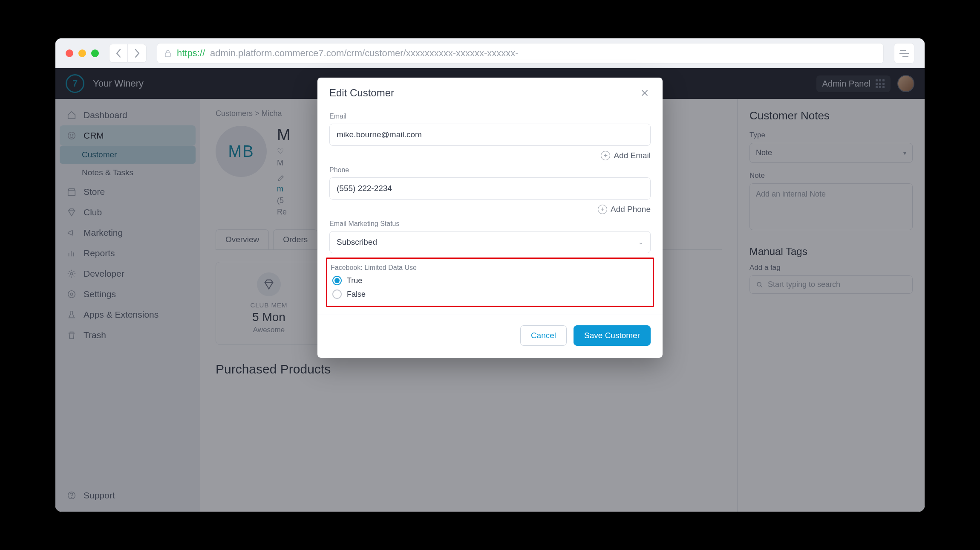 The height and width of the screenshot is (550, 980). What do you see at coordinates (82, 53) in the screenshot?
I see `traffic-lights` at bounding box center [82, 53].